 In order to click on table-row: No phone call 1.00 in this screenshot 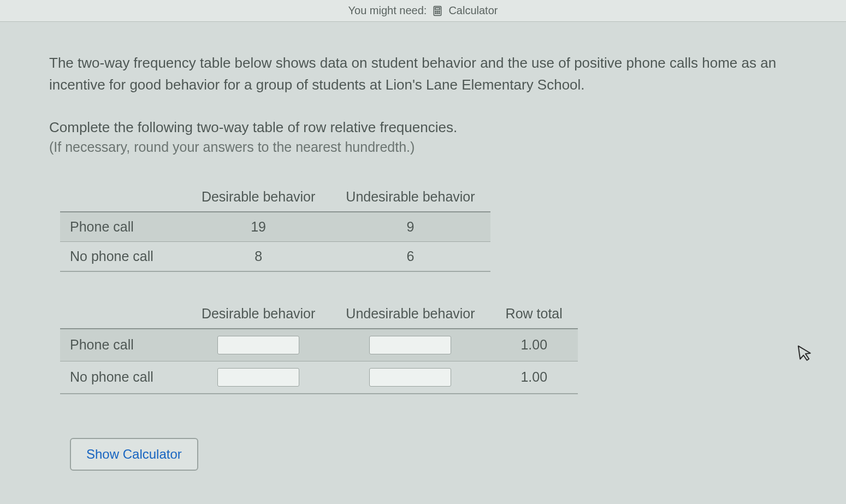, I will do `click(319, 377)`.